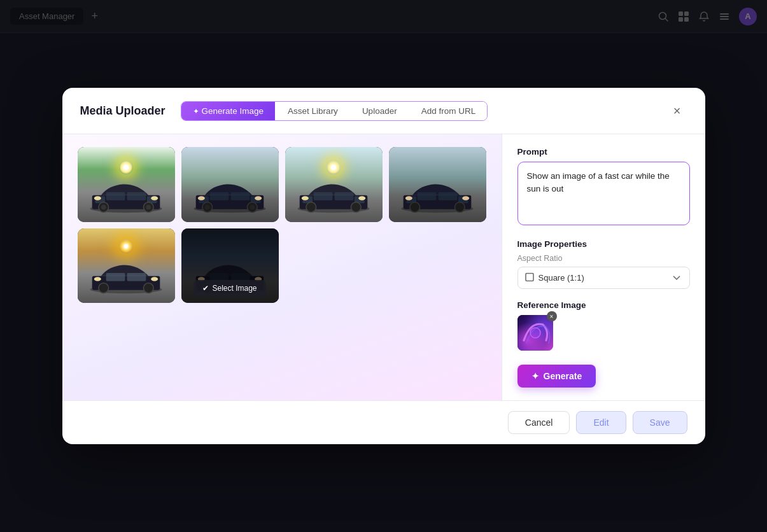 This screenshot has width=767, height=532. Describe the element at coordinates (334, 207) in the screenshot. I see `select-image-button-3: ✔ Select Image` at that location.